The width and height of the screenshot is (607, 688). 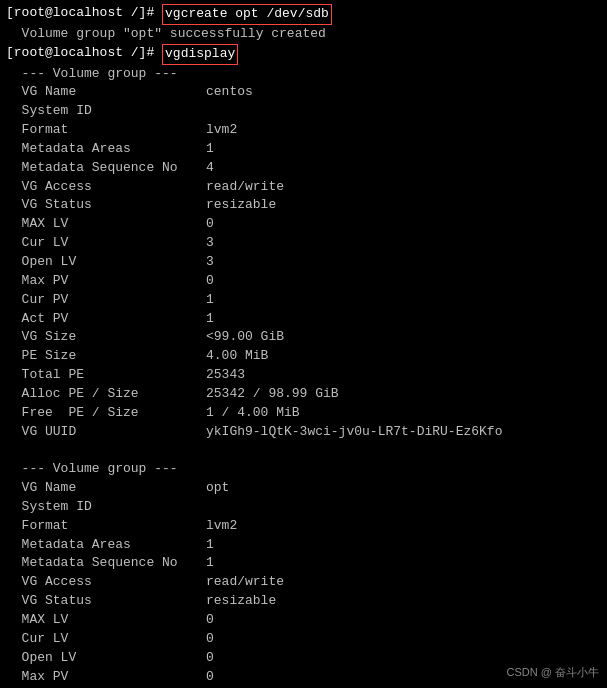 I want to click on info-label: Total PE, so click(x=106, y=376).